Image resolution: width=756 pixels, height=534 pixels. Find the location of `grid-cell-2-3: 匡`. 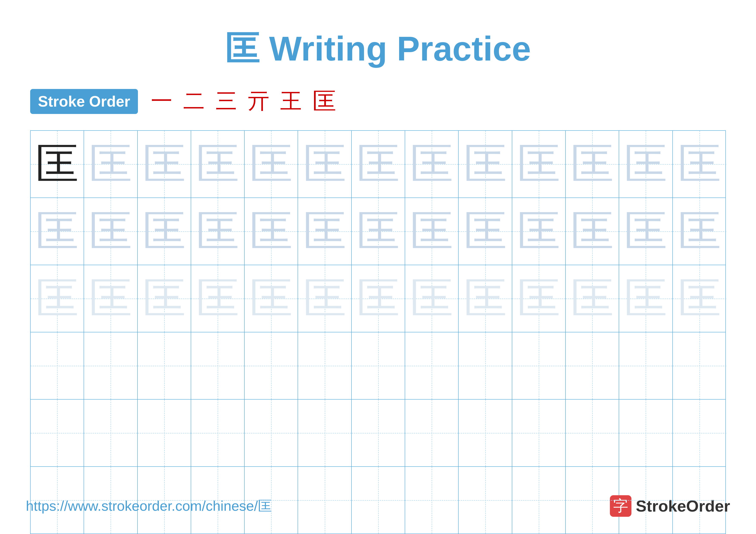

grid-cell-2-3: 匡 is located at coordinates (165, 232).